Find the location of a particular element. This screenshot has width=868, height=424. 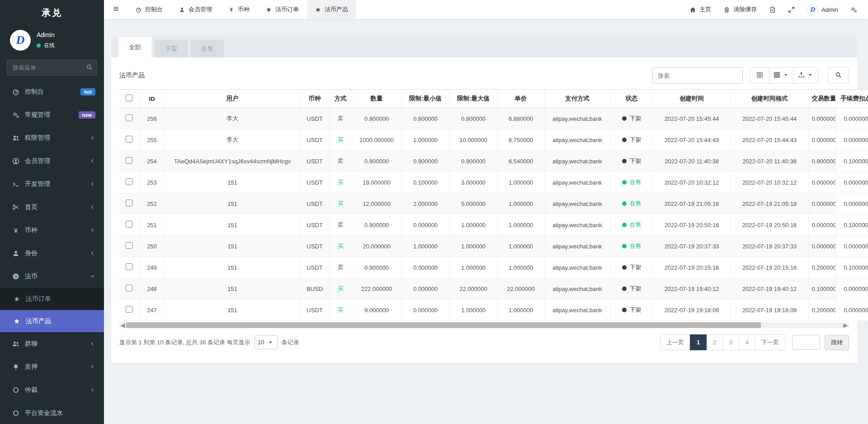

document-icon is located at coordinates (772, 10).